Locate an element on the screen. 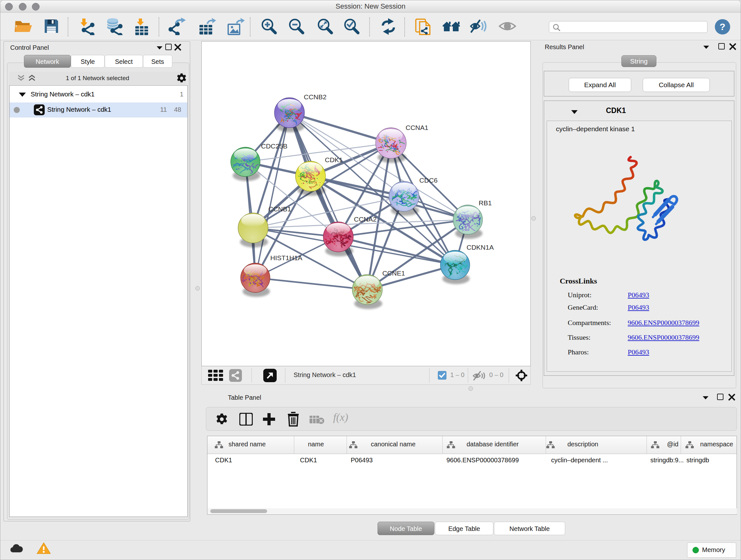 The image size is (741, 560). svg-text: RB1 is located at coordinates (485, 203).